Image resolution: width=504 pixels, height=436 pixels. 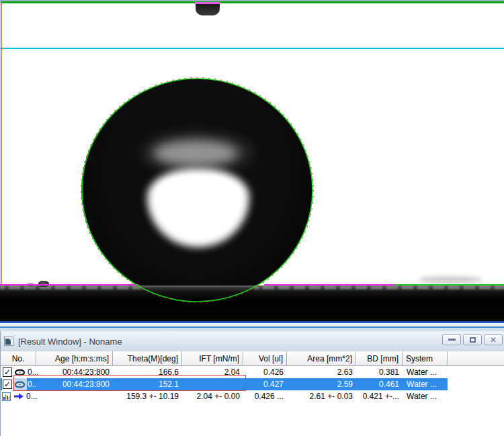 I want to click on column-header-theta: Theta(M)[deg], so click(x=148, y=359).